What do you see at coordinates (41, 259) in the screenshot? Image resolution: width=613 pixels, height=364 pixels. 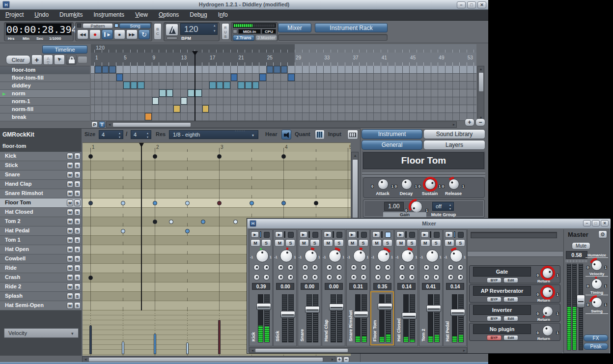 I see `instrument-row-cowbell: CowbellMS` at bounding box center [41, 259].